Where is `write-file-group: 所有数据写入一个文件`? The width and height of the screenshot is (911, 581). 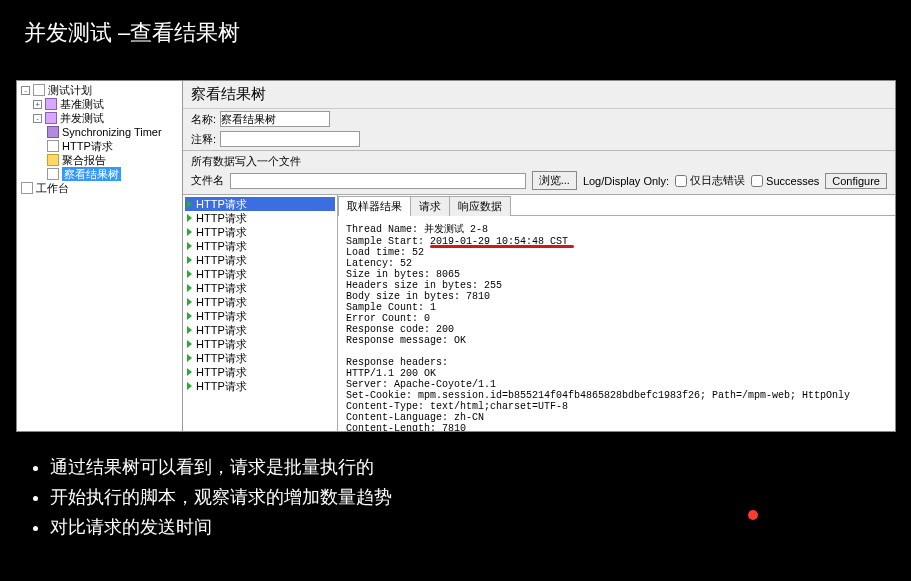
write-file-group: 所有数据写入一个文件 is located at coordinates (539, 160).